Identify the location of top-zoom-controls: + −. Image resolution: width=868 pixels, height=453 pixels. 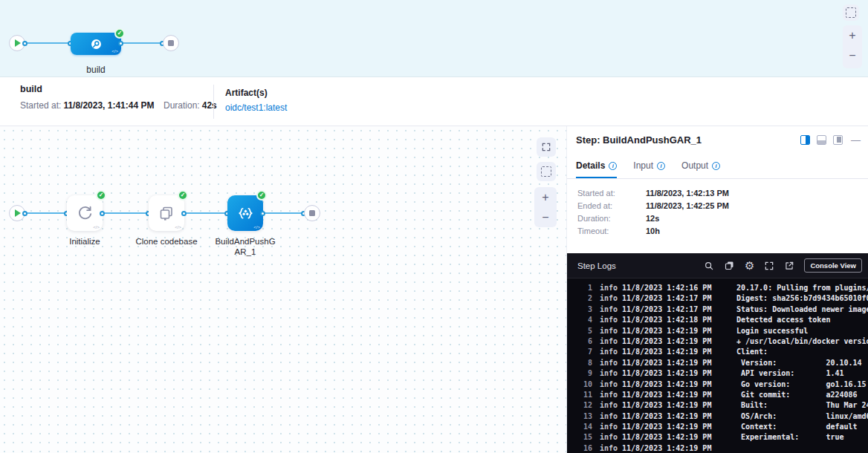
(852, 47).